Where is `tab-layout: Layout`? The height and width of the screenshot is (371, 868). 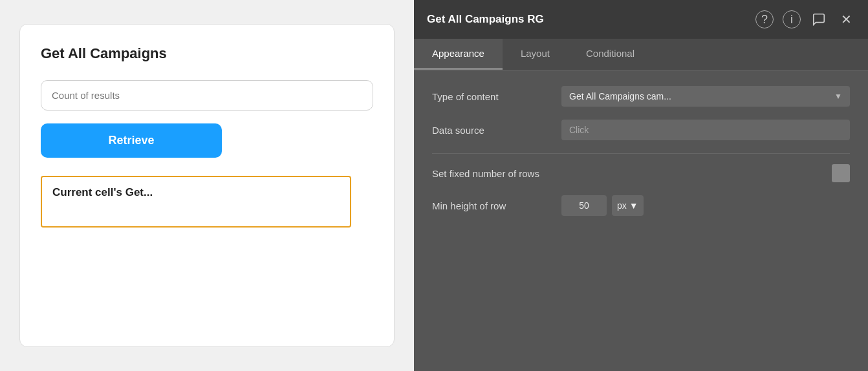
tab-layout: Layout is located at coordinates (536, 54).